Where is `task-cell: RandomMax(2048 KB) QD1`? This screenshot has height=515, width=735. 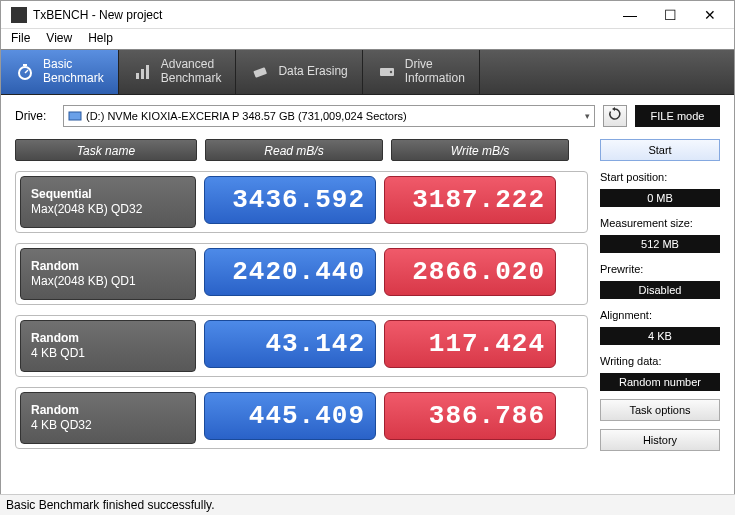
task-cell: RandomMax(2048 KB) QD1 is located at coordinates (108, 274).